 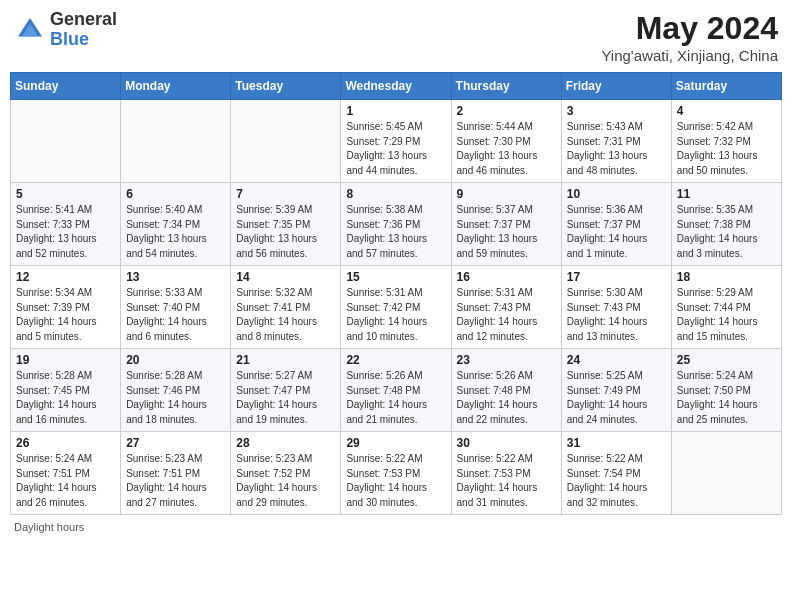 What do you see at coordinates (616, 232) in the screenshot?
I see `day-info: Sunrise: 5:36 AM Sunset: 7:37 PM Dayligh…` at bounding box center [616, 232].